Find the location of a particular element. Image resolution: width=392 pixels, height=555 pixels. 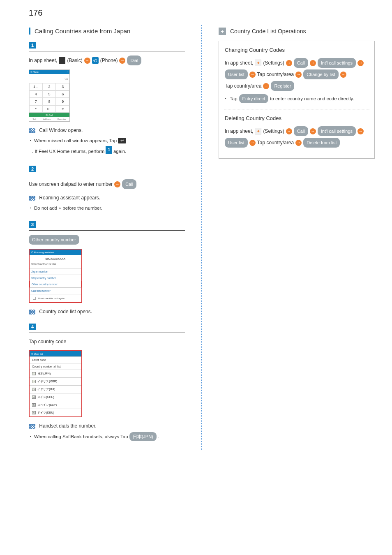

dialpad-grid: 1 .. 2 3 4 5 6 7 8 9 * 0 . # is located at coordinates (49, 98).